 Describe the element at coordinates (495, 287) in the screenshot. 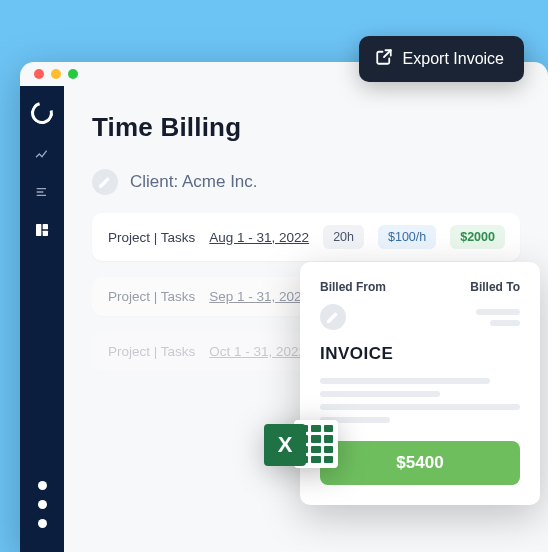

I see `billed-to-label: Billed To` at that location.